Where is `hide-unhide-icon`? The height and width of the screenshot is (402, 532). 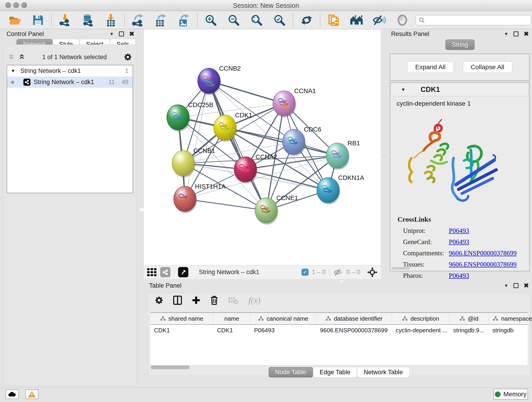 hide-unhide-icon is located at coordinates (380, 20).